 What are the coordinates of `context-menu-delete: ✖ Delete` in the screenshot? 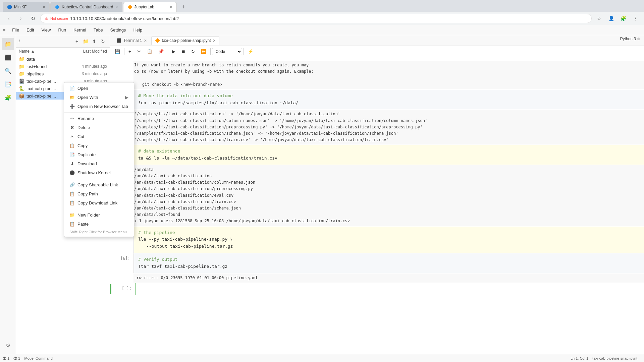 It's located at (99, 127).